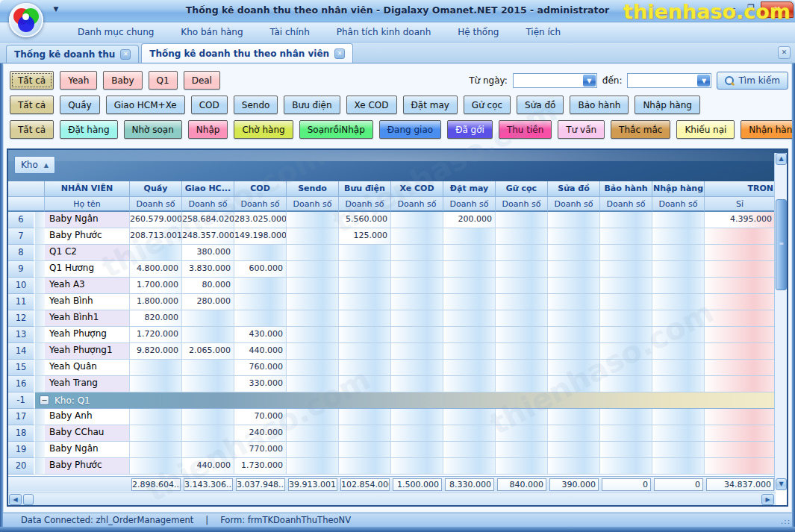  What do you see at coordinates (247, 53) in the screenshot?
I see `tab-active: Thống kê doanh thu theo nhân viên✕` at bounding box center [247, 53].